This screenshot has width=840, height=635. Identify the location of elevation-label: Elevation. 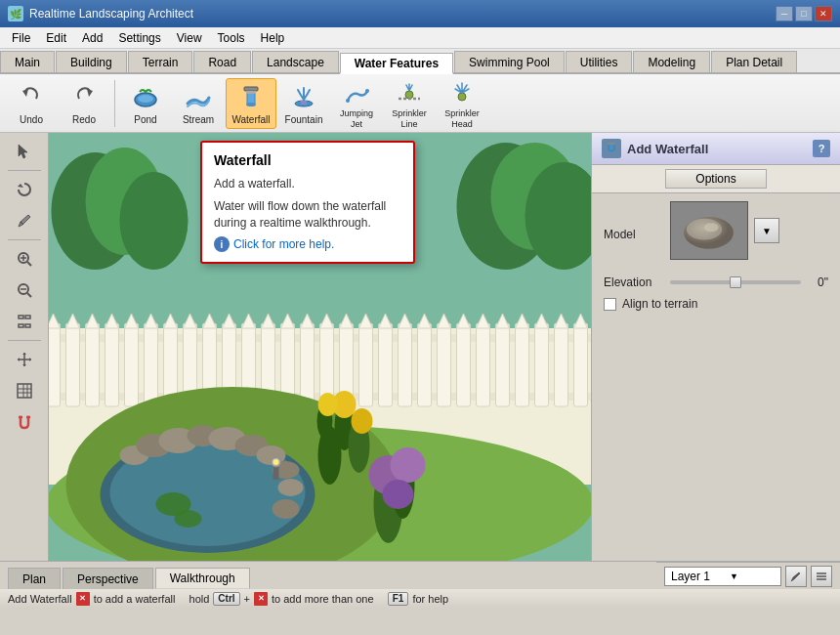
(633, 282).